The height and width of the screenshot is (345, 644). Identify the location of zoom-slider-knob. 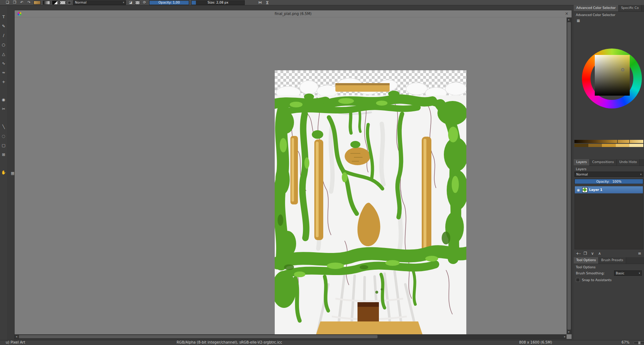
(639, 343).